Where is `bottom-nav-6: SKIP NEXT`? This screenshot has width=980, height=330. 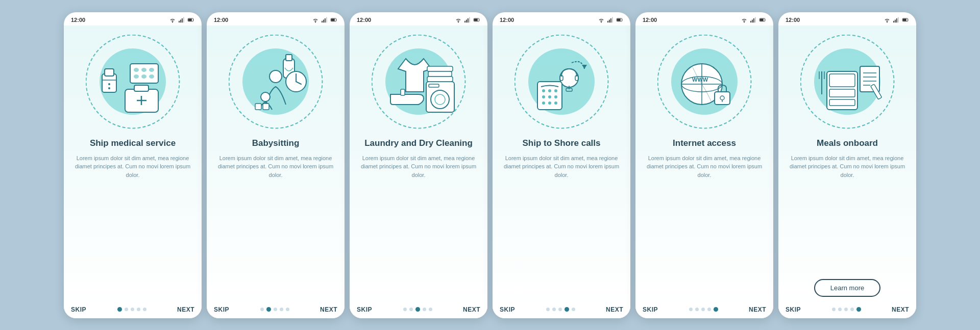 bottom-nav-6: SKIP NEXT is located at coordinates (847, 310).